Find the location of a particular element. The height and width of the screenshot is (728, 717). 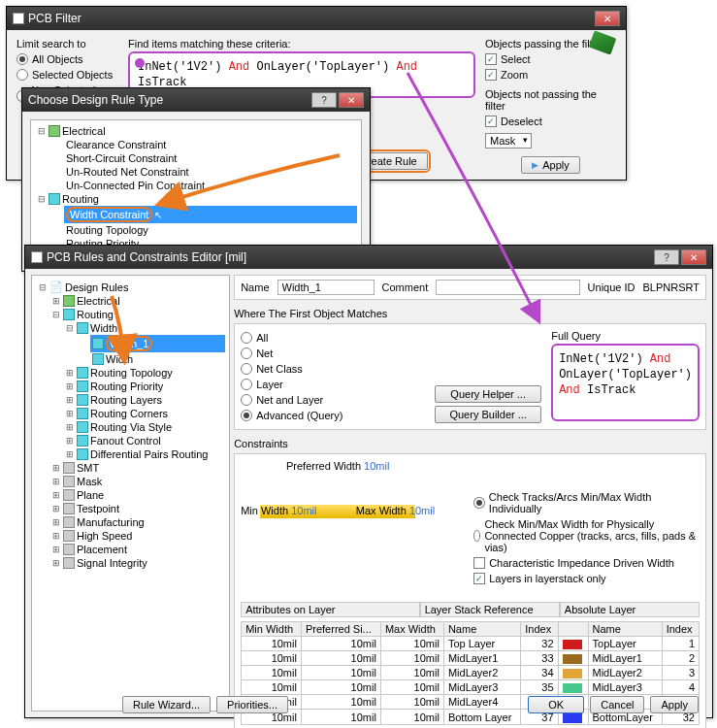

comment-input is located at coordinates (507, 287).